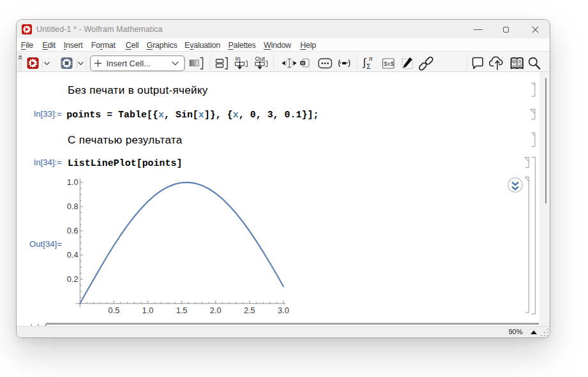 The height and width of the screenshot is (377, 588). Describe the element at coordinates (283, 310) in the screenshot. I see `svg-text: 3.0` at that location.